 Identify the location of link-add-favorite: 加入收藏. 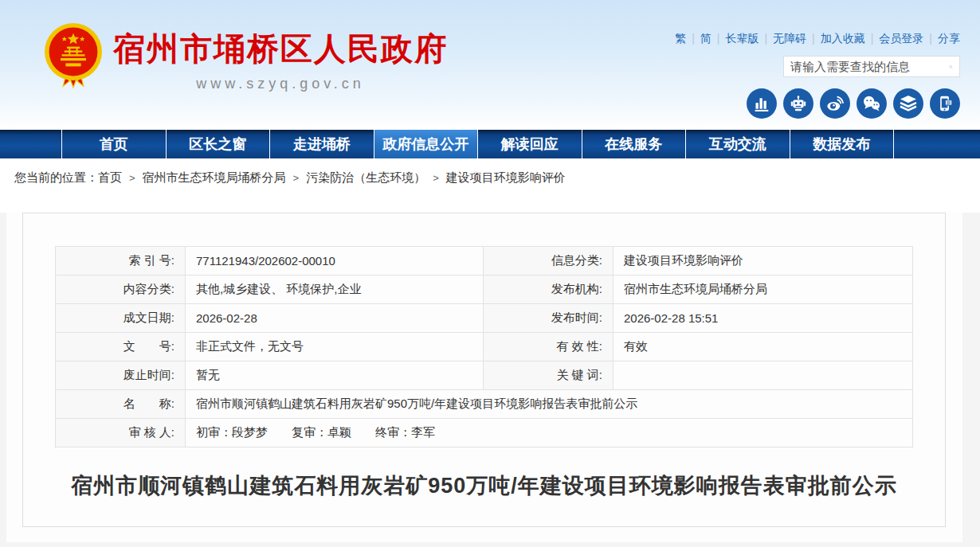
(843, 38).